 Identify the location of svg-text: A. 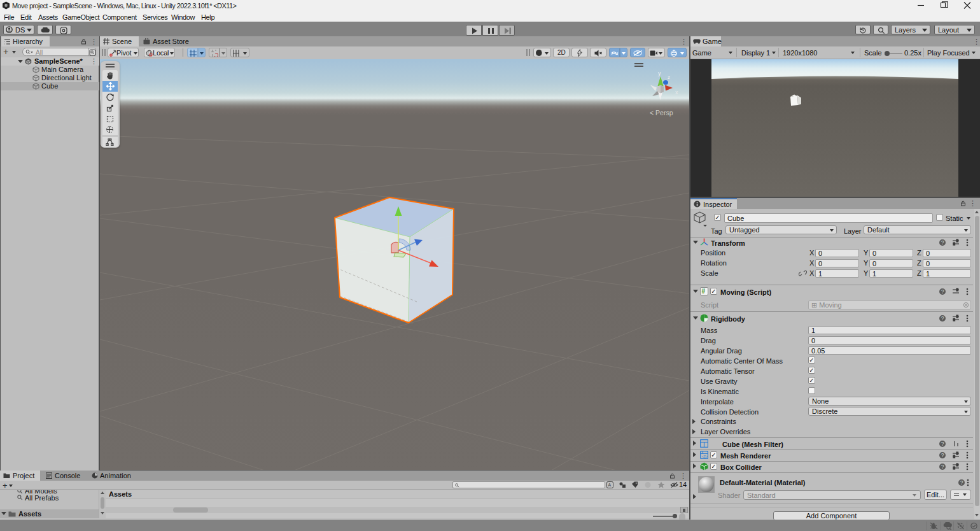
(610, 485).